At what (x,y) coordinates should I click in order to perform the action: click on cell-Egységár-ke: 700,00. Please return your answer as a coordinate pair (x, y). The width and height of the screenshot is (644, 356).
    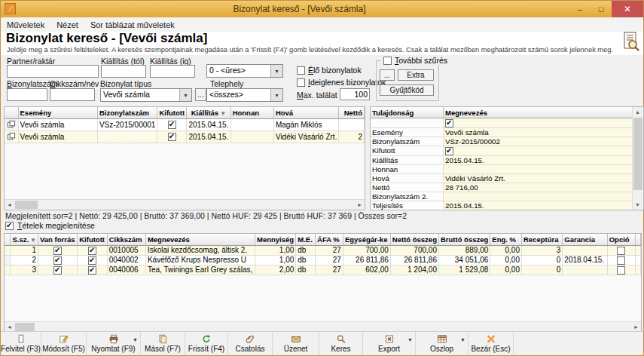
    Looking at the image, I should click on (366, 250).